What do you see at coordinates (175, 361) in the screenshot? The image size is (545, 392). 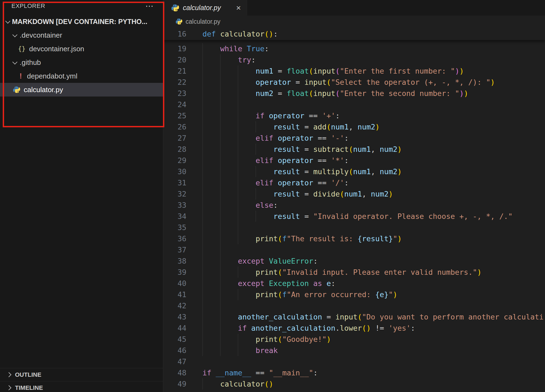 I see `line-number: 47` at bounding box center [175, 361].